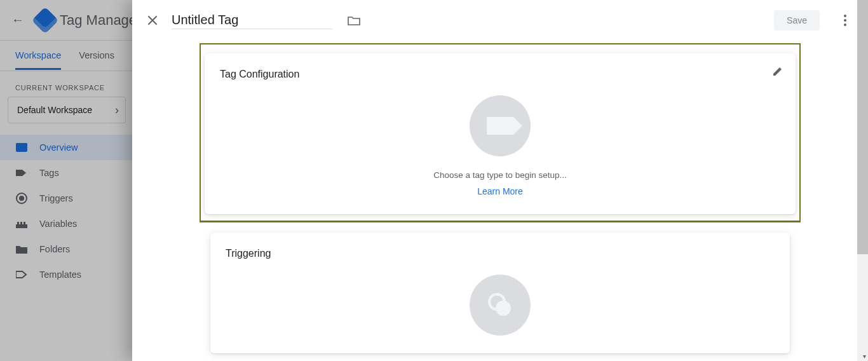 The image size is (868, 361). What do you see at coordinates (845, 20) in the screenshot?
I see `more-button` at bounding box center [845, 20].